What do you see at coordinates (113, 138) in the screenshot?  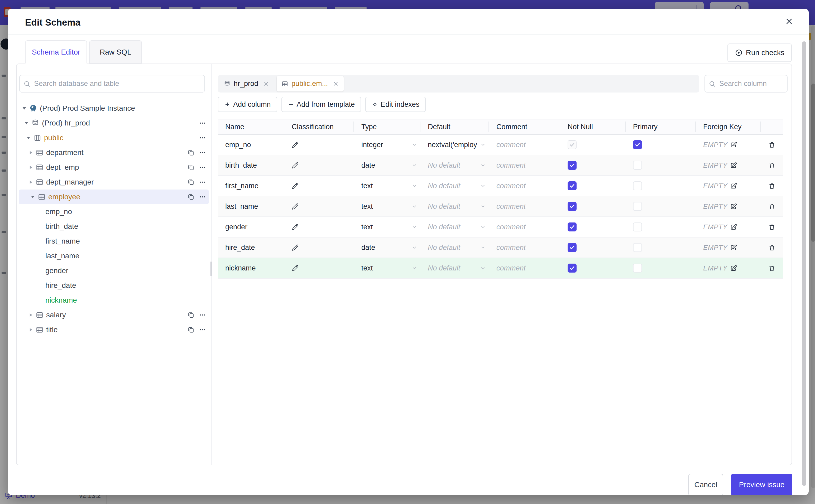 I see `tree-item-schema-public: public` at bounding box center [113, 138].